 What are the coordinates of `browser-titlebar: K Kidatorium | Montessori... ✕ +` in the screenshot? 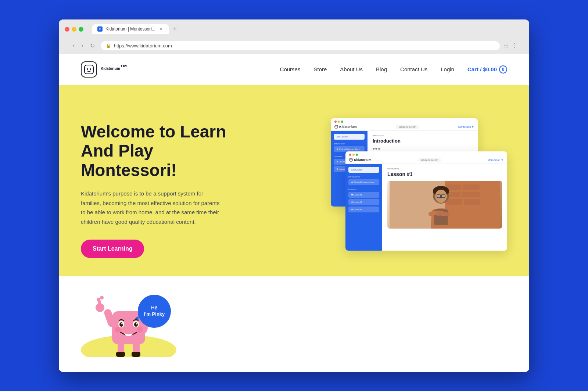 It's located at (294, 29).